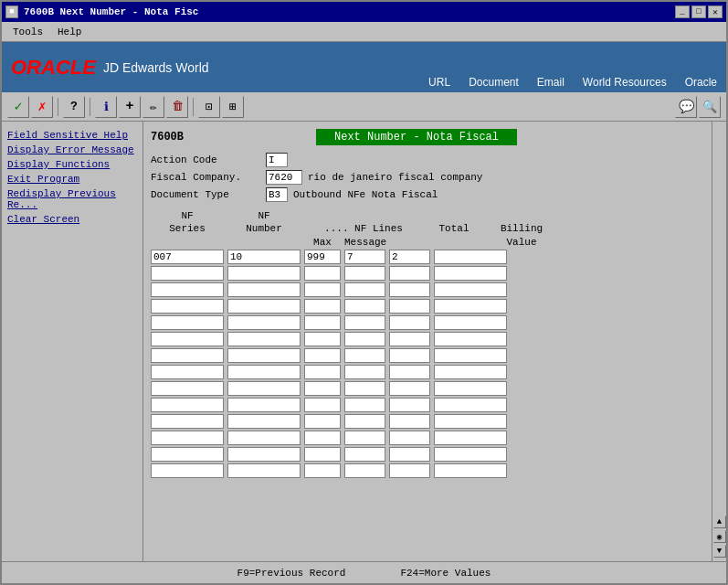 Image resolution: width=728 pixels, height=585 pixels. Describe the element at coordinates (702, 84) in the screenshot. I see `nav-oracle: Oracle` at that location.